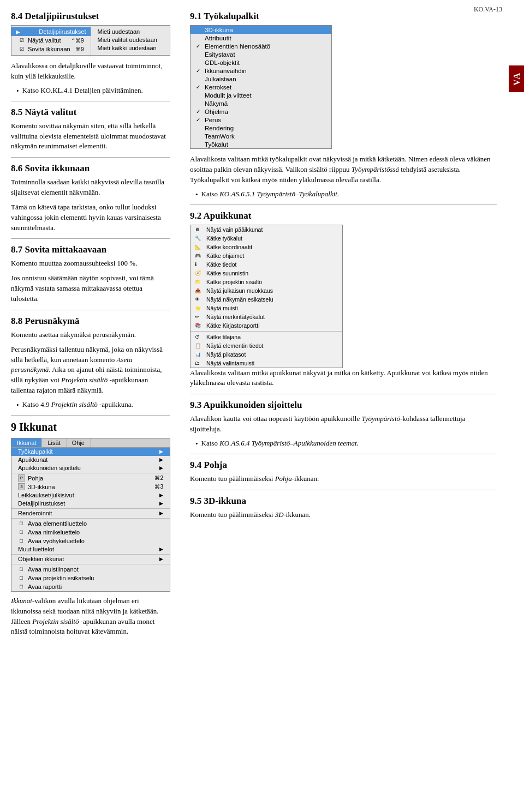  Describe the element at coordinates (261, 46) in the screenshot. I see `palette-item-hienosäätö: ✓ Elementtien hienosäätö` at that location.